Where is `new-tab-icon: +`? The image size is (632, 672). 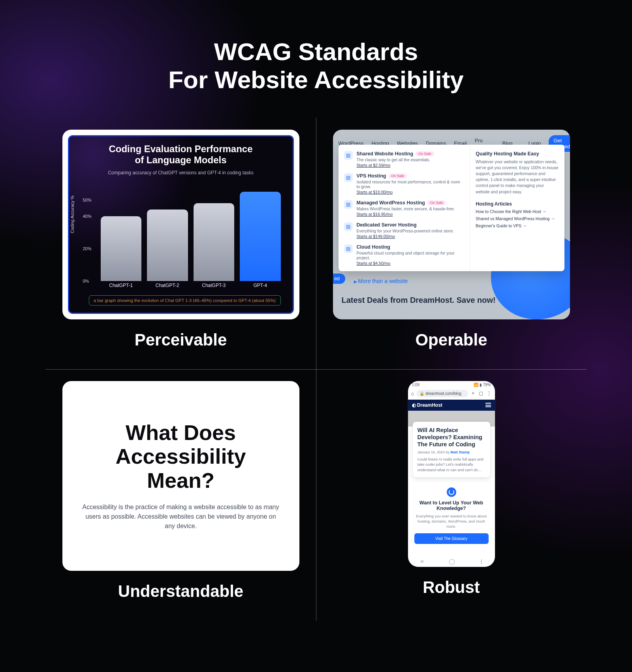 new-tab-icon: + is located at coordinates (473, 393).